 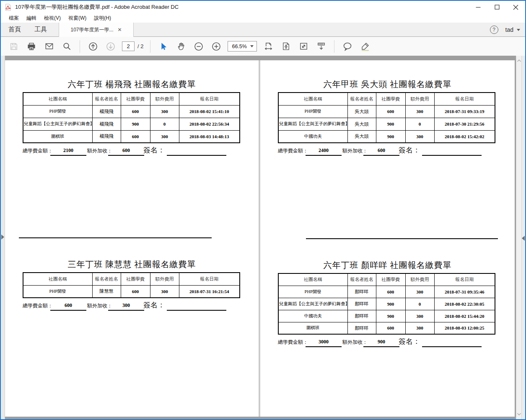 What do you see at coordinates (362, 304) in the screenshot?
I see `table-cell: 顏咩咩` at bounding box center [362, 304].